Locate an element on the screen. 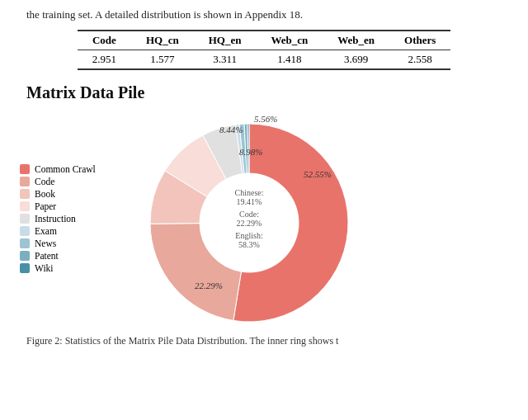 The height and width of the screenshot is (420, 528). pct-label-52: 52.55% is located at coordinates (318, 174).